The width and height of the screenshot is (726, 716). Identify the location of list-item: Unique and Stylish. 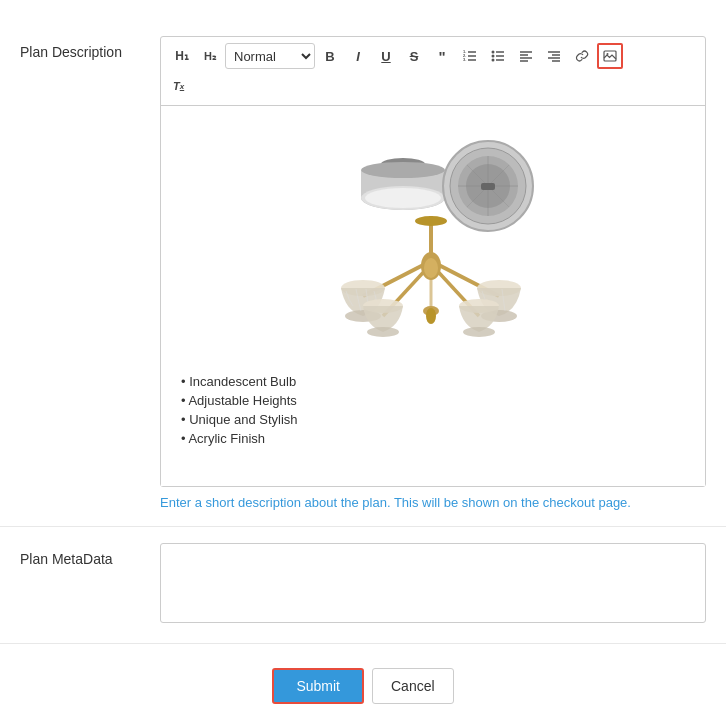
(433, 420).